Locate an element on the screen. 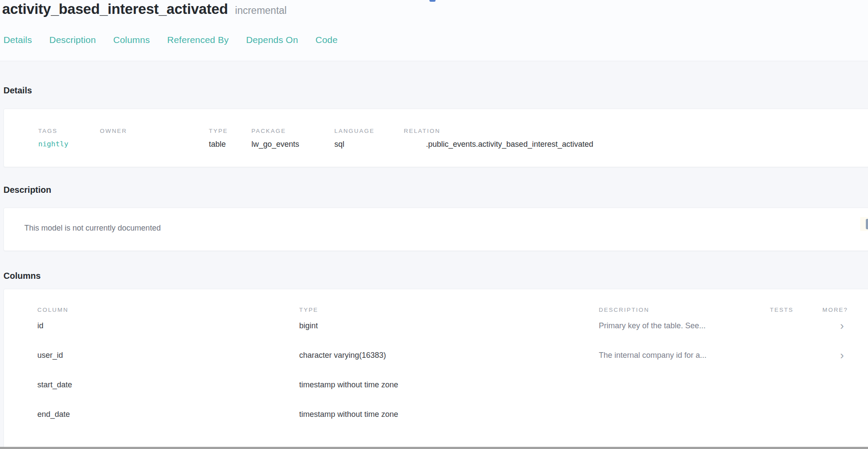 This screenshot has height=449, width=868. tab-code: Code is located at coordinates (327, 40).